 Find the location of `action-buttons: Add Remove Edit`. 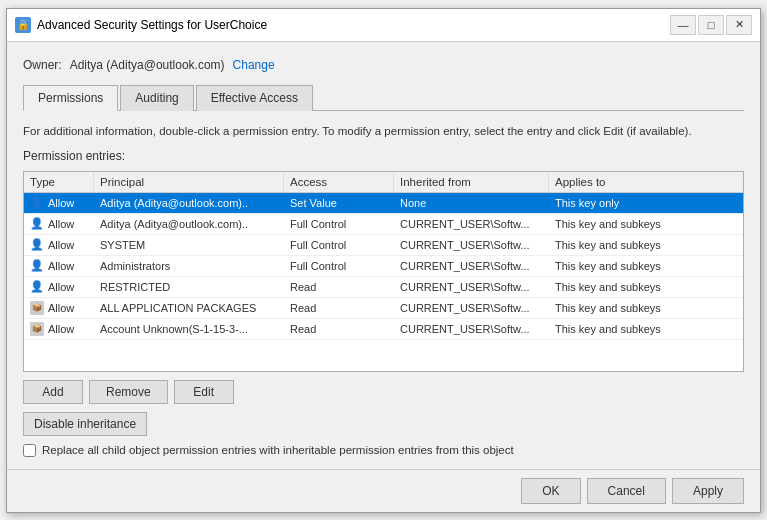

action-buttons: Add Remove Edit is located at coordinates (384, 392).